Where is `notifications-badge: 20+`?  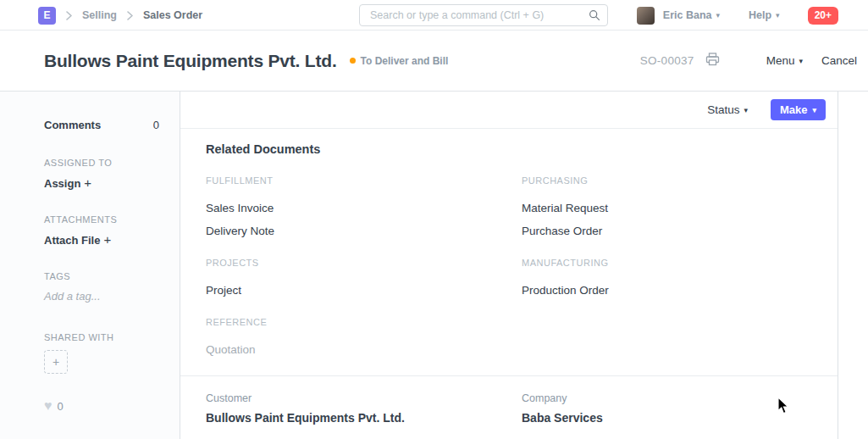
notifications-badge: 20+ is located at coordinates (823, 15).